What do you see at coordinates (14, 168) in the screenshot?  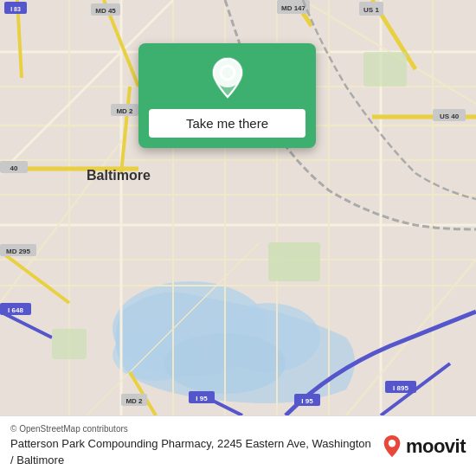 I see `svg-text: 40` at bounding box center [14, 168].